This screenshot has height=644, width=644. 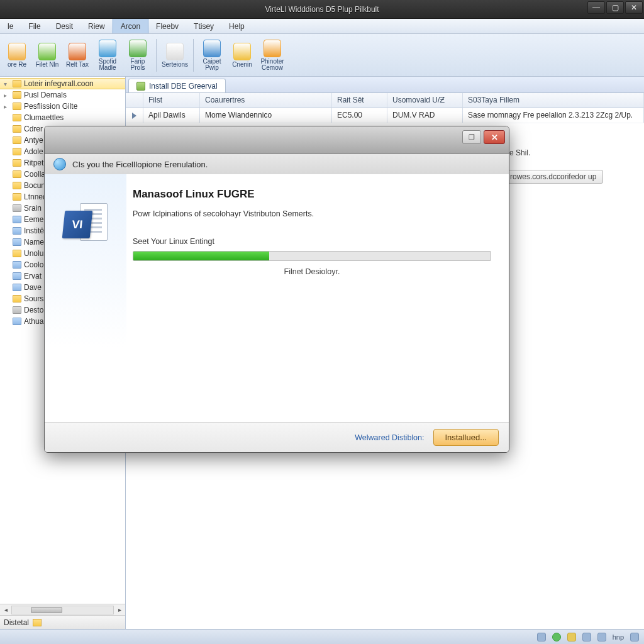 I want to click on tree-item-label: Ervat, so click(x=33, y=276).